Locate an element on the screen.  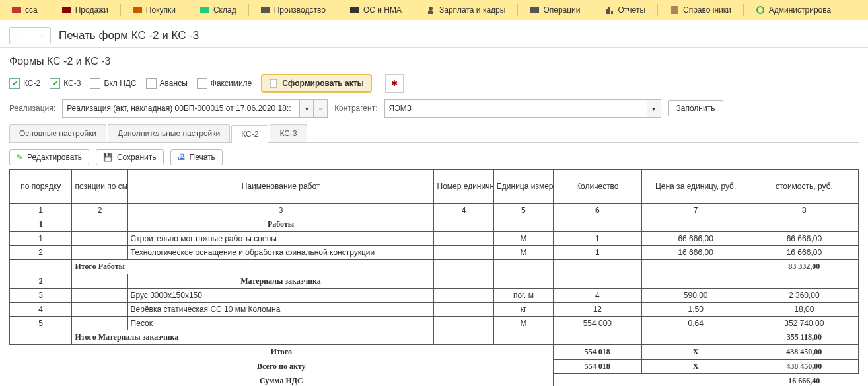
person-icon is located at coordinates (431, 10).